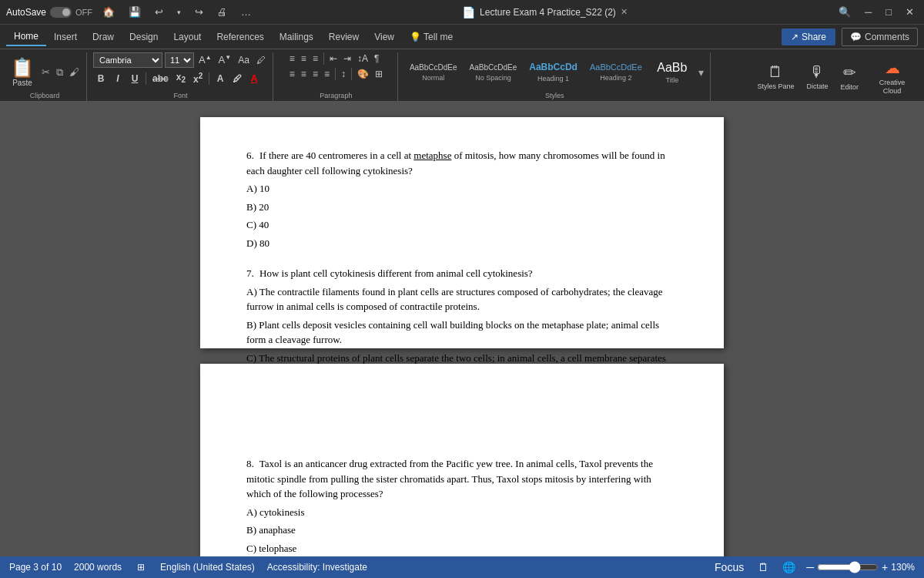  Describe the element at coordinates (160, 79) in the screenshot. I see `strikethrough-btn: abc` at that location.